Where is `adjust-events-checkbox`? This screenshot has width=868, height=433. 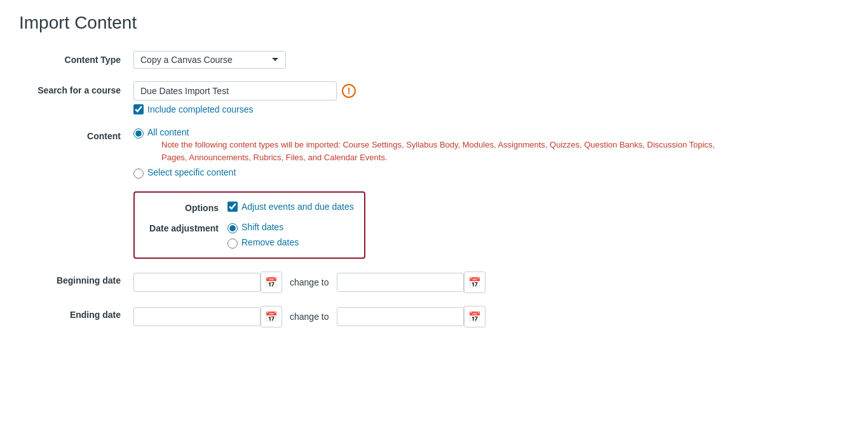
adjust-events-checkbox is located at coordinates (233, 207).